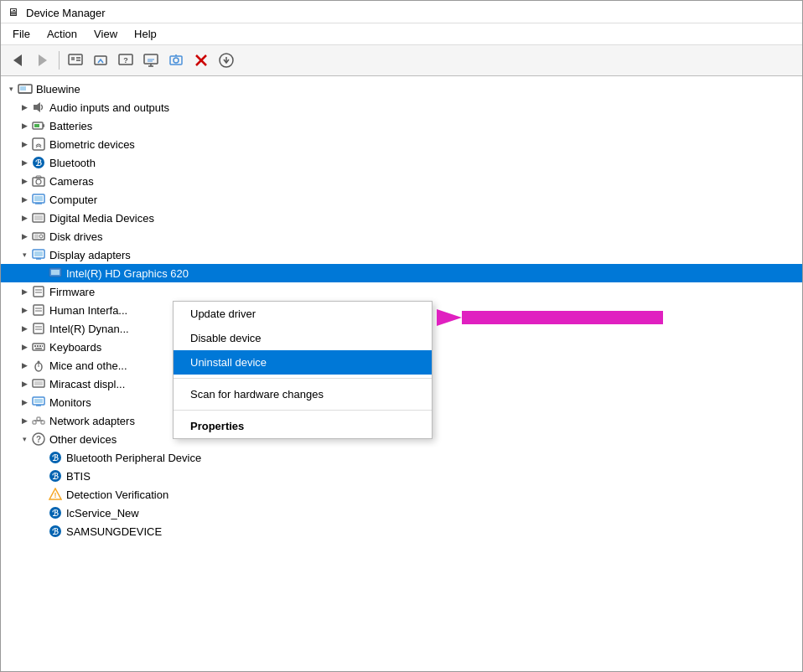 This screenshot has width=803, height=672. I want to click on digital-icon, so click(39, 218).